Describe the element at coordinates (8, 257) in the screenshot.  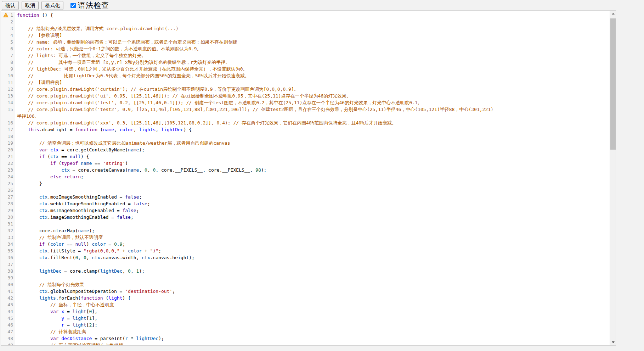
I see `line-number: 36` at that location.